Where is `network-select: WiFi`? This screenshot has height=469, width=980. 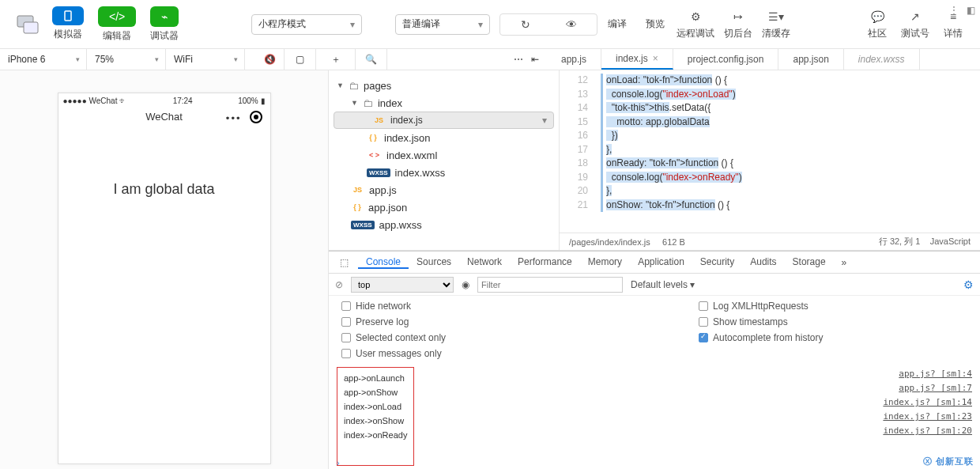 network-select: WiFi is located at coordinates (205, 59).